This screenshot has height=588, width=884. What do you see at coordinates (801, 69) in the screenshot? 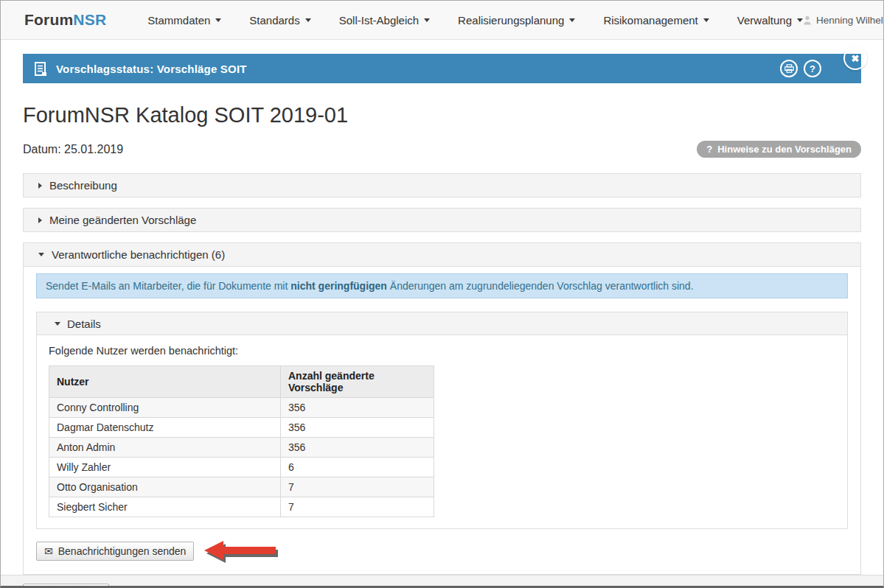
I see `panel-actions: ?` at bounding box center [801, 69].